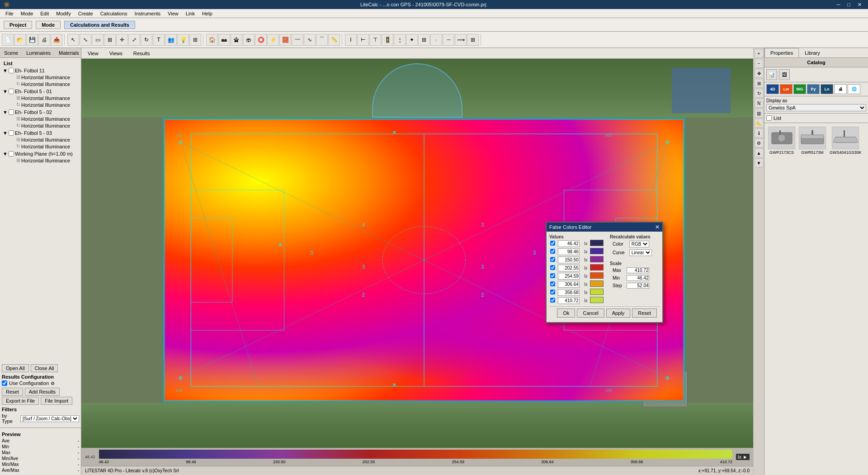 This screenshot has width=868, height=475. What do you see at coordinates (5, 383) in the screenshot?
I see `use-config-checkbox` at bounding box center [5, 383].